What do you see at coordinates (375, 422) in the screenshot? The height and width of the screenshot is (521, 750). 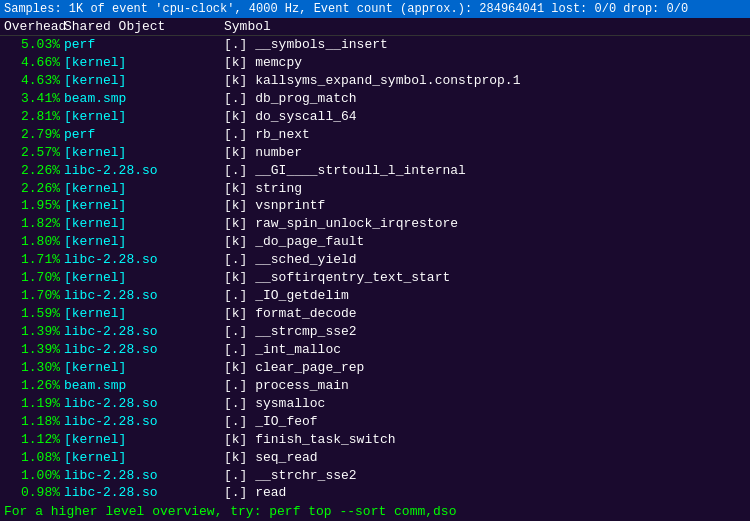 I see `table-row: 1.18%libc-2.28.so[.] _IO_feof` at bounding box center [375, 422].